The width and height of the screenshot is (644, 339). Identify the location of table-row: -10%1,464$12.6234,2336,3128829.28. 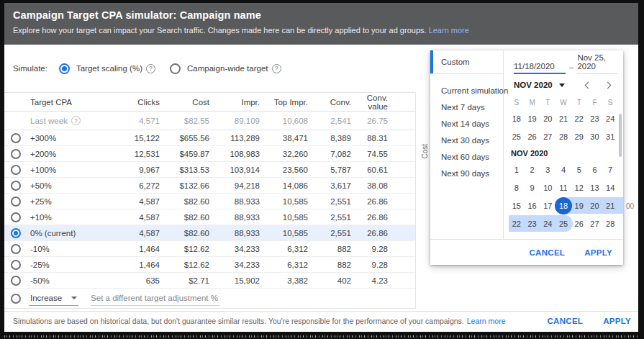
(210, 249).